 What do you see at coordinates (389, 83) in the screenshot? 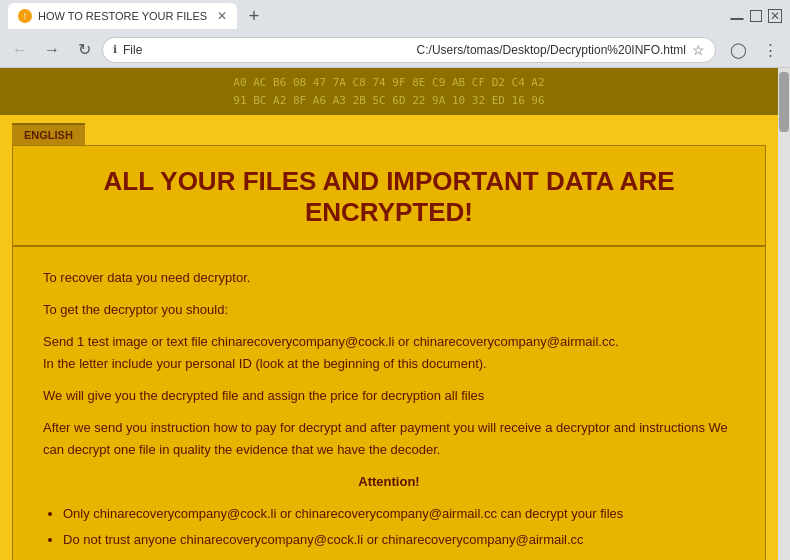
I see `hex-line-1: A0 AC B6 08 47 7A C8 74 9F 8E C9 AB CF D…` at bounding box center [389, 83].